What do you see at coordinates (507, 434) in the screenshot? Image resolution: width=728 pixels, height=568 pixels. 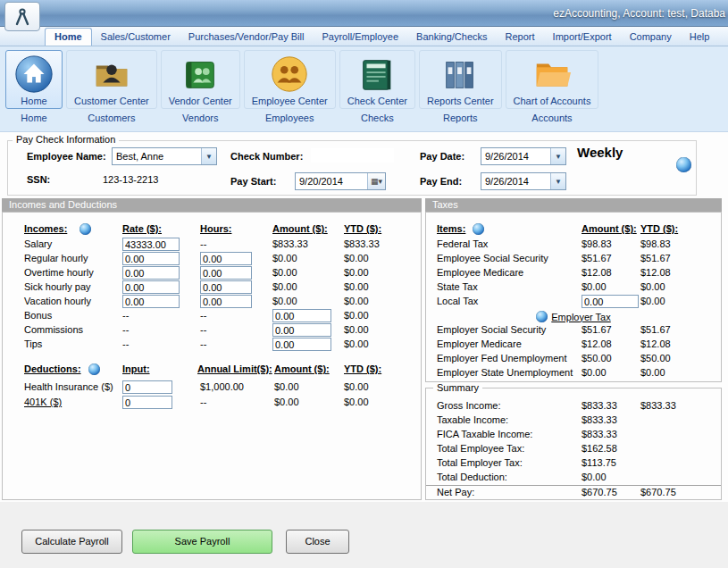 I see `fica-taxable-income-label: FICA Taxable Income:` at bounding box center [507, 434].